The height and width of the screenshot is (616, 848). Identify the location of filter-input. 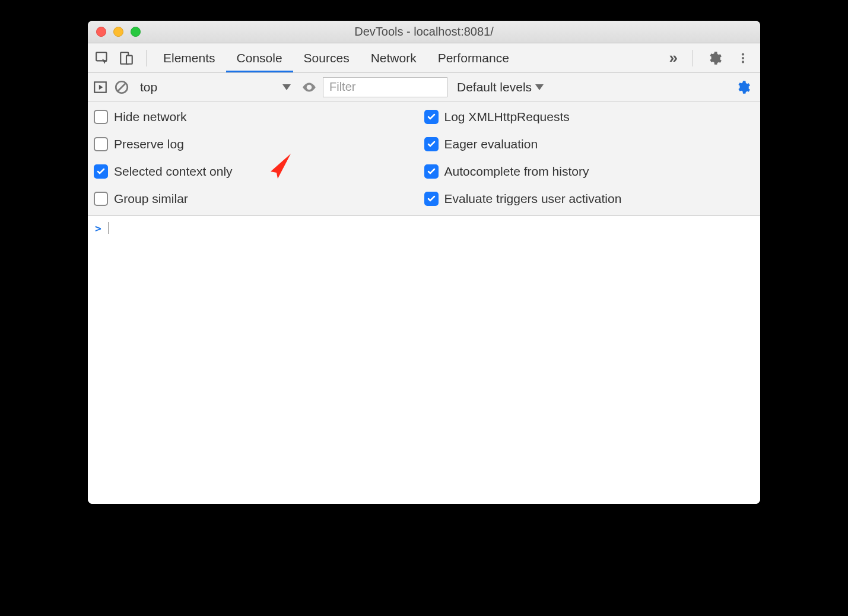
(385, 87).